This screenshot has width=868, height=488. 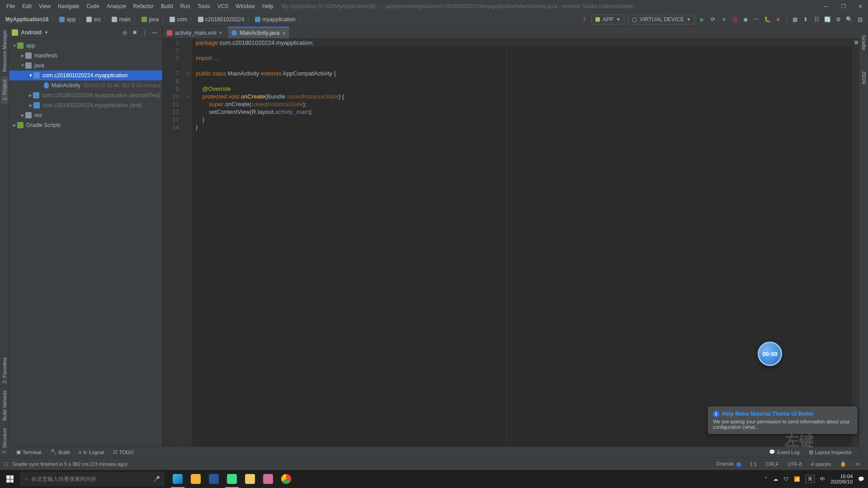 I want to click on taskbar-app-notes, so click(x=196, y=479).